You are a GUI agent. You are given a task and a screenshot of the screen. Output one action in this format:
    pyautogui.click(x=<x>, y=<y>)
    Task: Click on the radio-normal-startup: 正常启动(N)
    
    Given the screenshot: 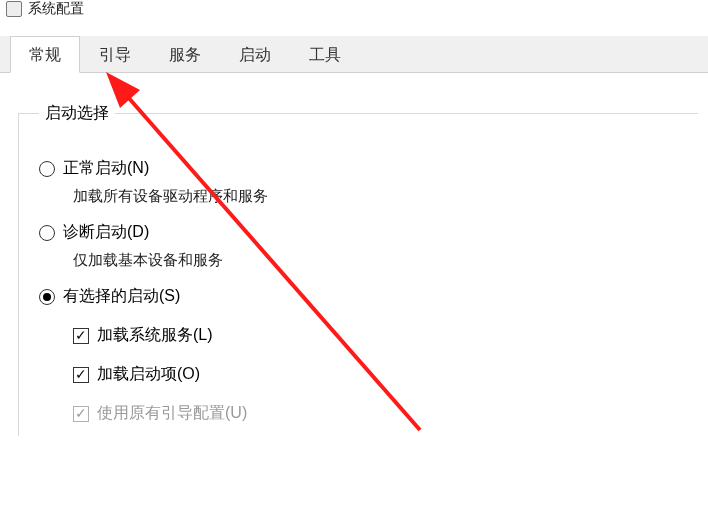 What is the action you would take?
    pyautogui.click(x=362, y=168)
    